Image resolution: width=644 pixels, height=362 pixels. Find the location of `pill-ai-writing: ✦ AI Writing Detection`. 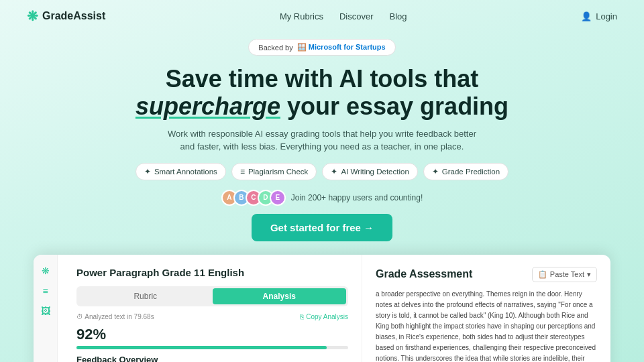

pill-ai-writing: ✦ AI Writing Detection is located at coordinates (370, 172).